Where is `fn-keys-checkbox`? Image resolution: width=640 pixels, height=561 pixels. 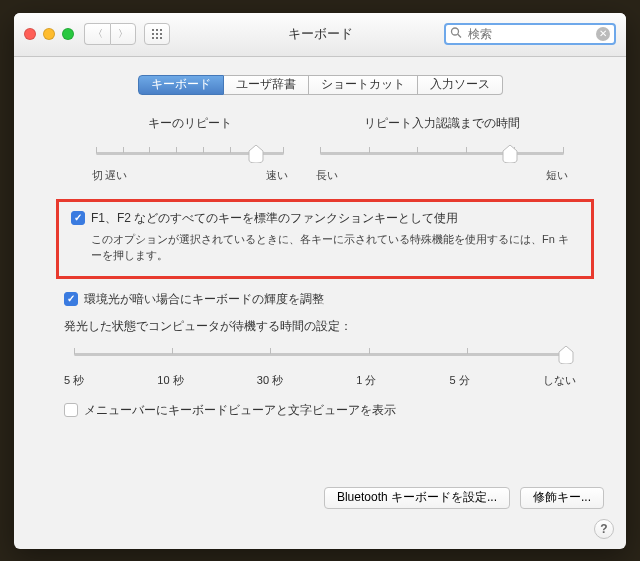
fn-keys-checkbox is located at coordinates (78, 218).